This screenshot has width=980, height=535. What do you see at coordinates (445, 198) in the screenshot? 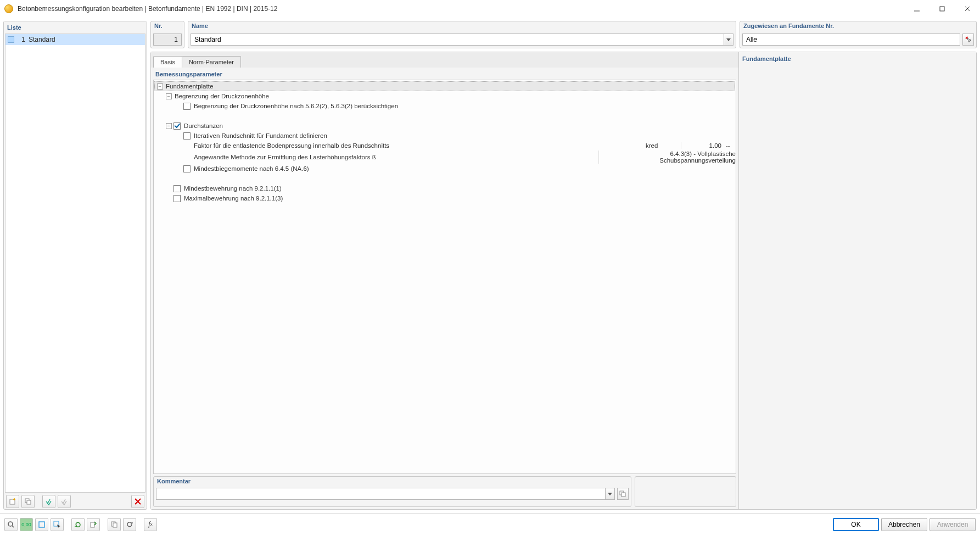
I see `tree-item-maxbew: Maximalbewehrung nach 9.2.1.1(3)` at bounding box center [445, 198].